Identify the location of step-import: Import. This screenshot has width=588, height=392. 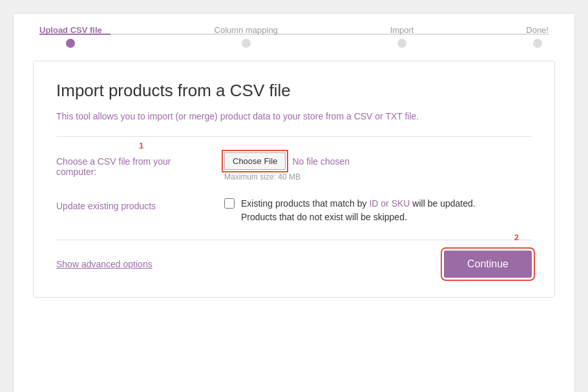
(402, 36).